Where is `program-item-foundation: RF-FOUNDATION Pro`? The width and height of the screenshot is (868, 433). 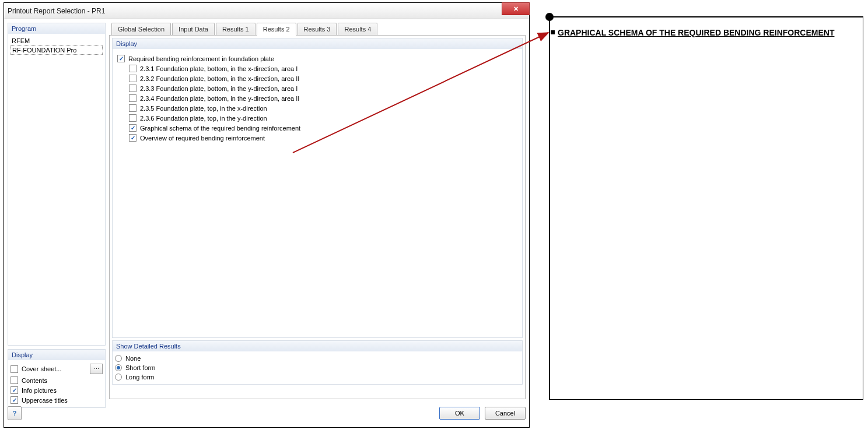 program-item-foundation: RF-FOUNDATION Pro is located at coordinates (57, 50).